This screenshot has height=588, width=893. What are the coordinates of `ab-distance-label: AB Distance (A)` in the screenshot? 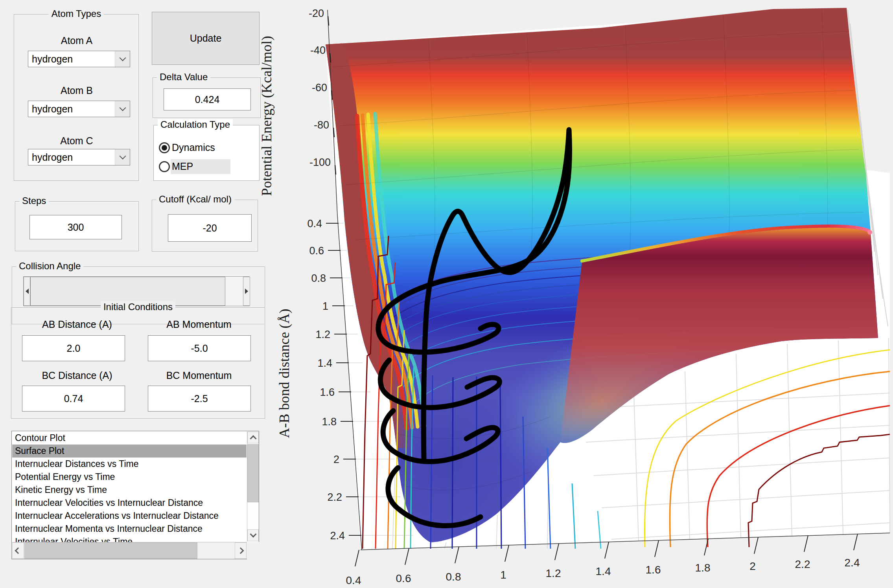 It's located at (77, 325).